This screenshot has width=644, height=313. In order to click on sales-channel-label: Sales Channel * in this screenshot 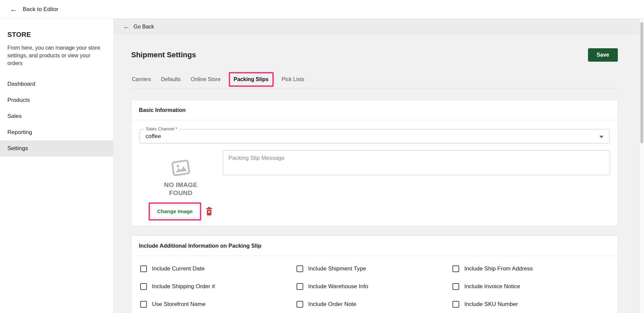, I will do `click(162, 129)`.